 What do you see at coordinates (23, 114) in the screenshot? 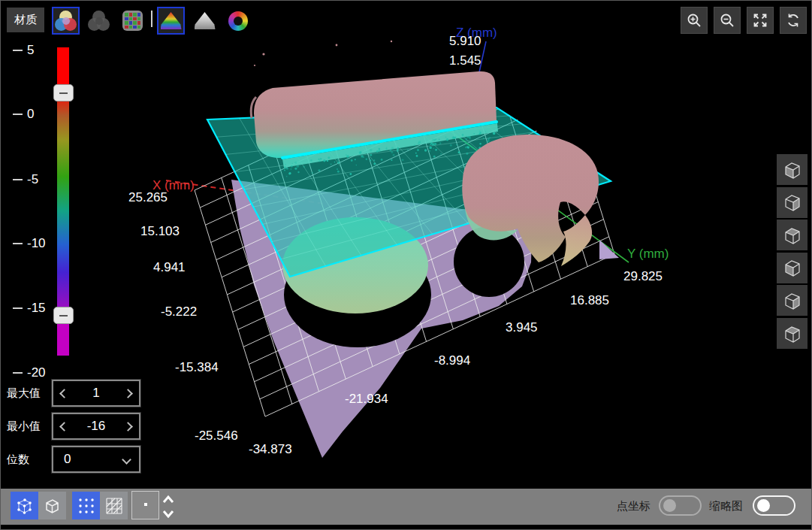
I see `scale-tick: 0` at bounding box center [23, 114].